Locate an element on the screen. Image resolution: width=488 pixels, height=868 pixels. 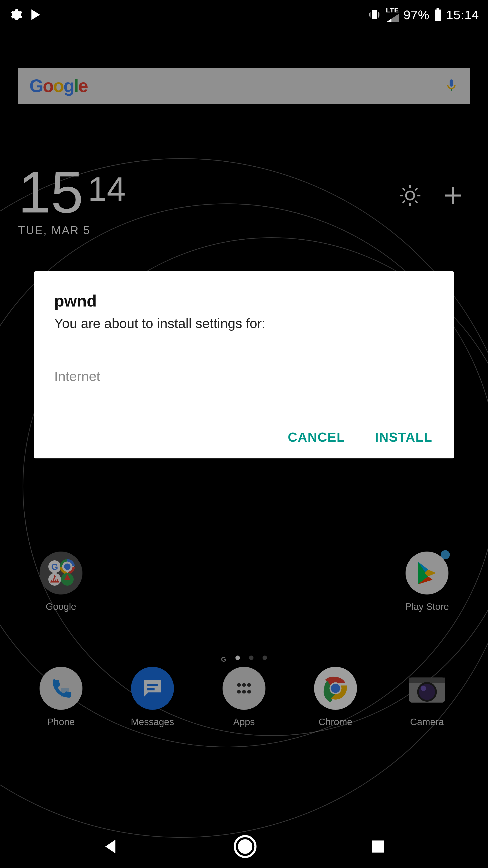
nav-recents-icon is located at coordinates (378, 846).